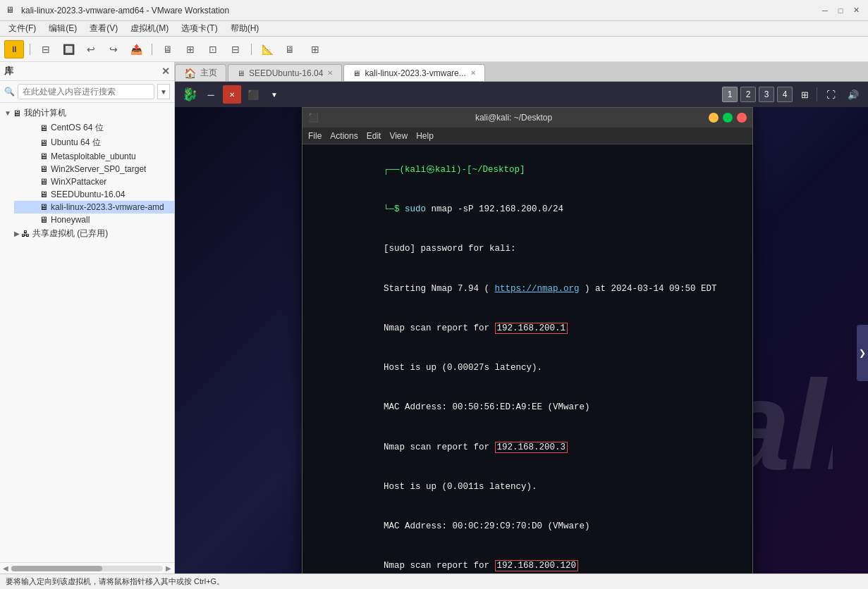 This screenshot has width=868, height=589. What do you see at coordinates (87, 194) in the screenshot?
I see `tree-label-seed: SEEDUbuntu-16.04` at bounding box center [87, 194].